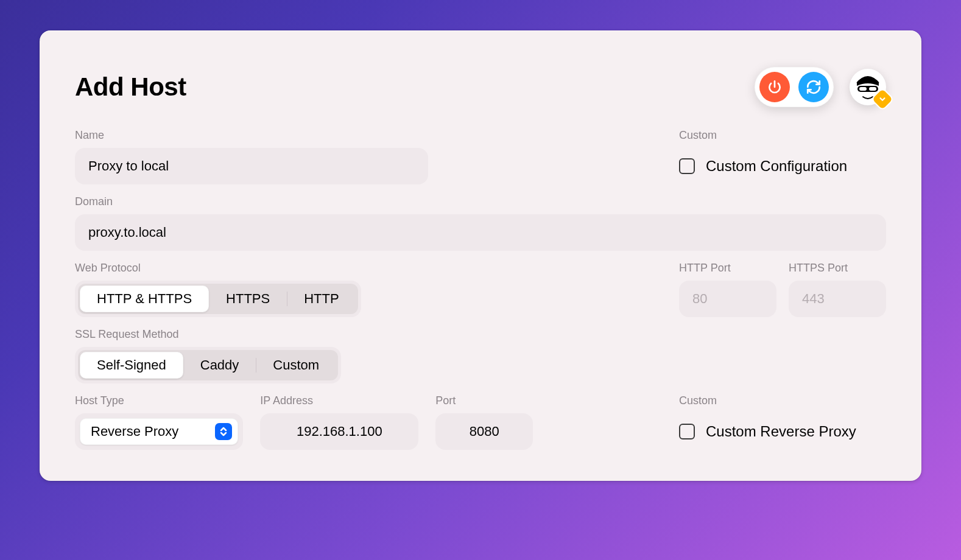 The width and height of the screenshot is (961, 560). What do you see at coordinates (814, 87) in the screenshot?
I see `refresh-icon` at bounding box center [814, 87].